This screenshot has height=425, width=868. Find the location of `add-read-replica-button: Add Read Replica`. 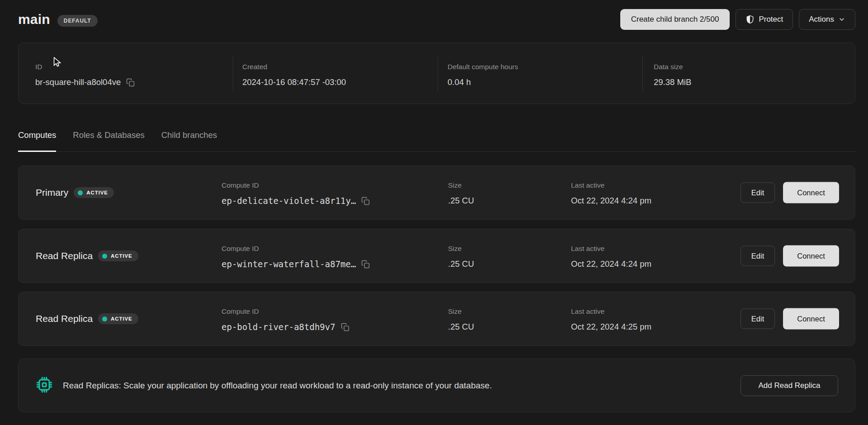

add-read-replica-button: Add Read Replica is located at coordinates (789, 386).